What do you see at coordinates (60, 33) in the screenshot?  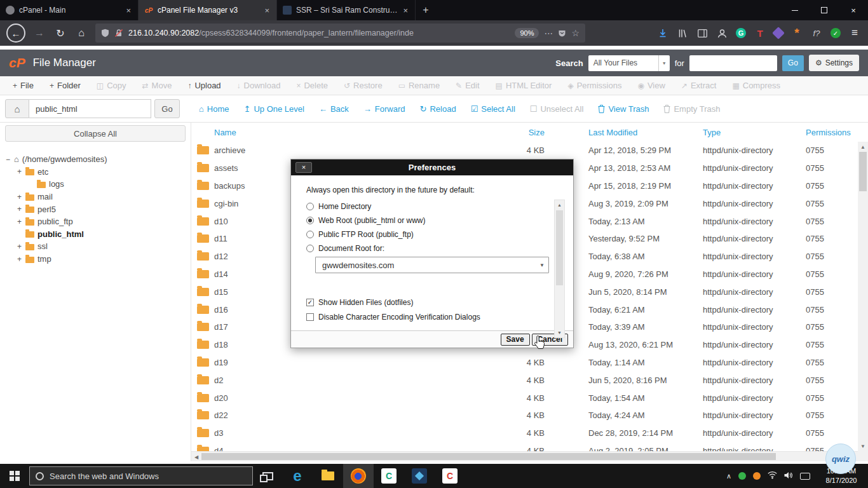 I see `reload-button: ↻` at bounding box center [60, 33].